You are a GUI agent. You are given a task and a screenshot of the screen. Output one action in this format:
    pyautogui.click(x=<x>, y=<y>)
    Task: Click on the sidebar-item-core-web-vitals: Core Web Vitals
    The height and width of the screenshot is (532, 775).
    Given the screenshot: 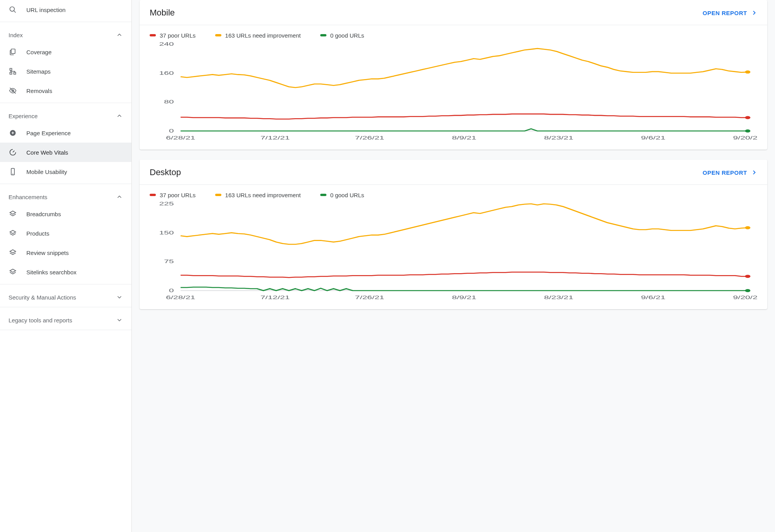 What is the action you would take?
    pyautogui.click(x=66, y=152)
    